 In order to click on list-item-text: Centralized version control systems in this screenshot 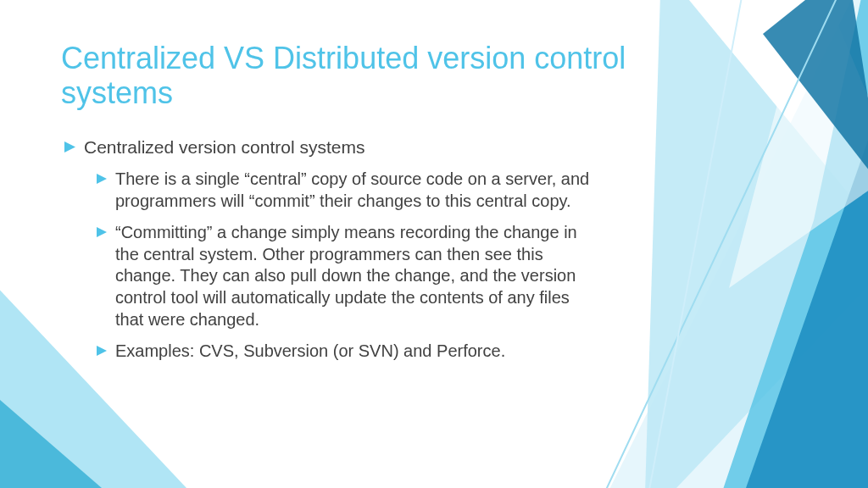, I will do `click(224, 147)`.